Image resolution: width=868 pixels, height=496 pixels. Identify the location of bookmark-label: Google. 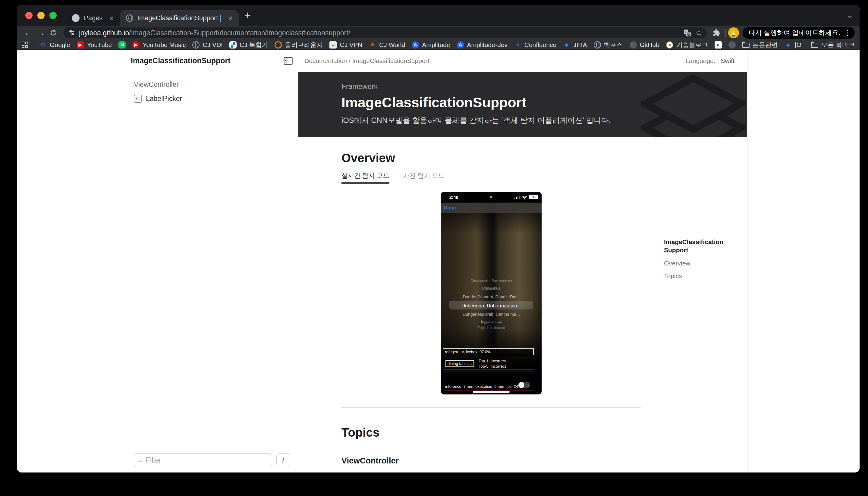
(60, 45).